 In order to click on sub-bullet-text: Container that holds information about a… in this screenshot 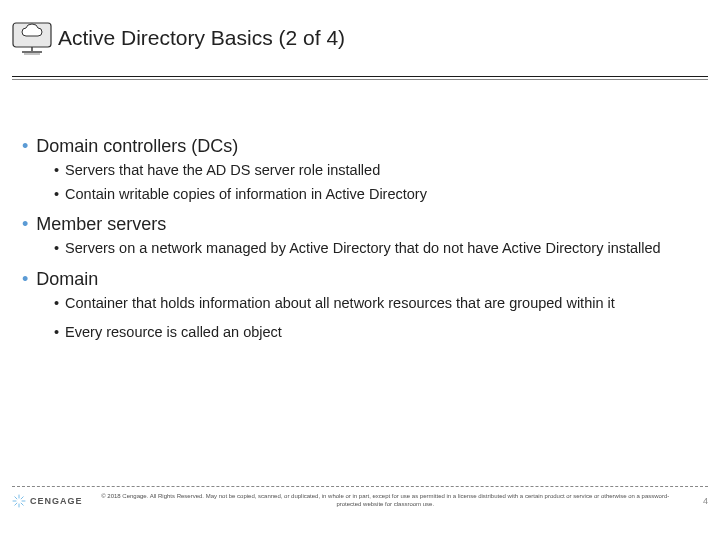, I will do `click(340, 304)`.